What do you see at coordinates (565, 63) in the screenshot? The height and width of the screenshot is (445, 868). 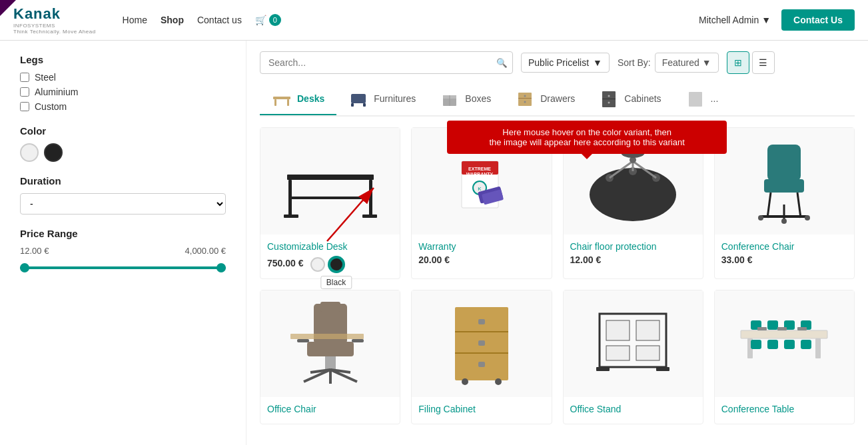 I see `pricelist-dropdown: Public Pricelist ▼` at bounding box center [565, 63].